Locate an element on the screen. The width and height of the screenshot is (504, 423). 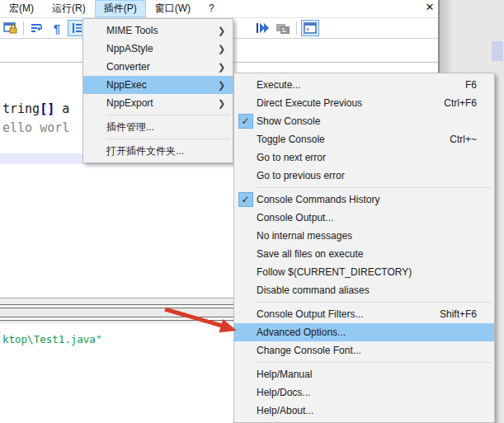
menubar-item-plugins: 插件(P) is located at coordinates (120, 8).